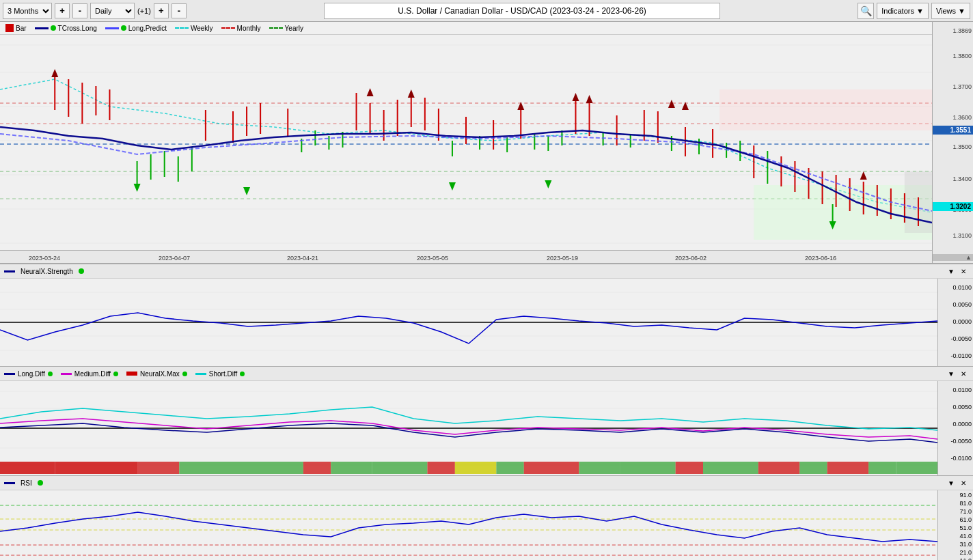  I want to click on legend-longpredict-label: Long.Predict, so click(148, 29).